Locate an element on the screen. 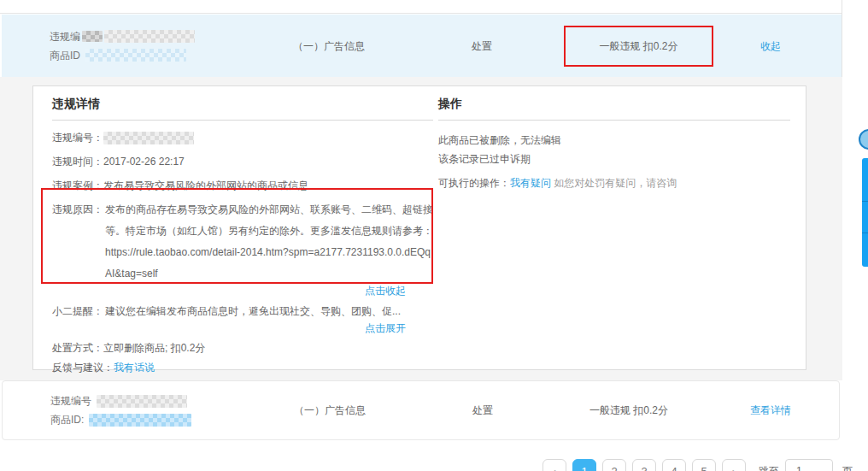  violation-case-value: 发布易导致交易风险的外部网站的商品或信息 is located at coordinates (206, 186).